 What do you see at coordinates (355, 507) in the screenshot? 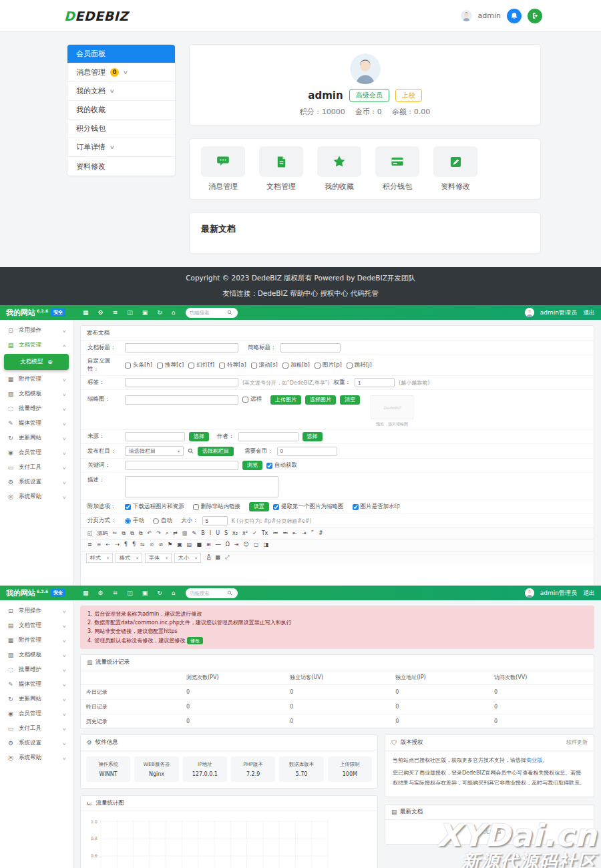
I see `watermark-checkbox` at bounding box center [355, 507].